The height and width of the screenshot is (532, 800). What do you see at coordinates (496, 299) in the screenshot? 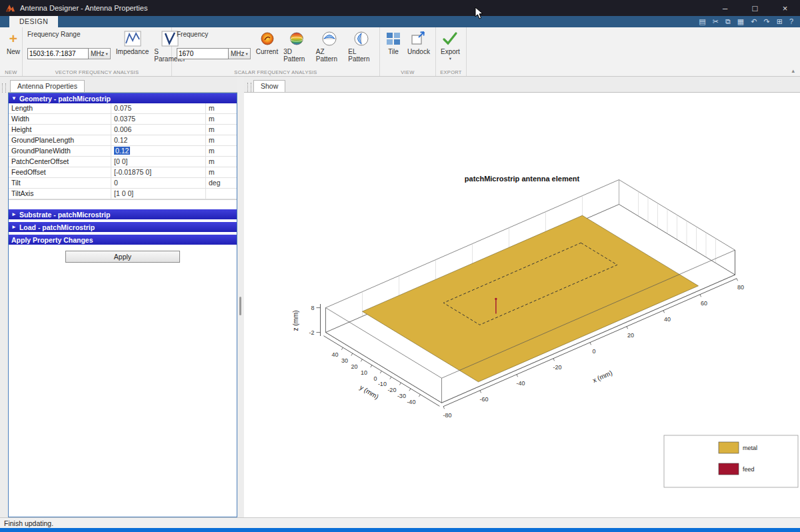
I see `feed-dot` at bounding box center [496, 299].